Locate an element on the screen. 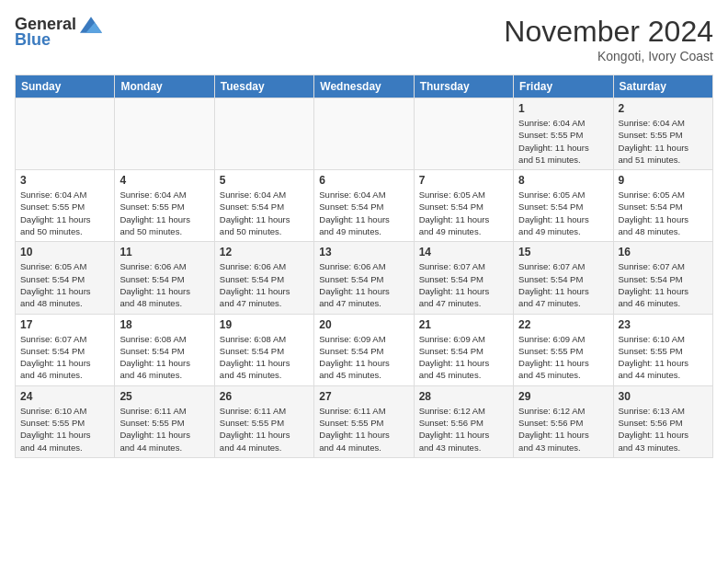 The width and height of the screenshot is (728, 563). calendar-week-row: 3Sunrise: 6:04 AM Sunset: 5:55 PM Daylig… is located at coordinates (364, 206).